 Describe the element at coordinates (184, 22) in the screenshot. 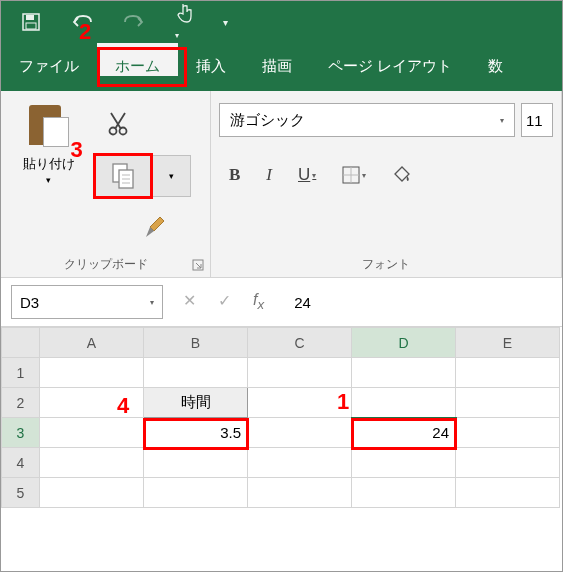

I see `touch-mode-icon: ▾` at that location.